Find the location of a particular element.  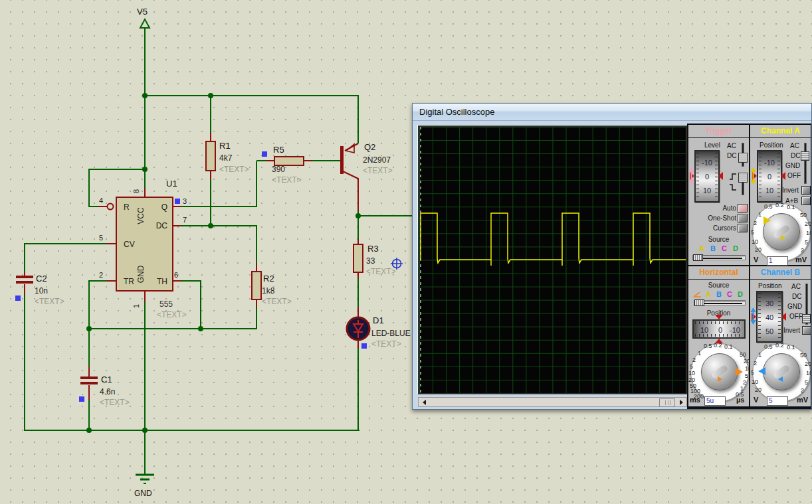

resistor-r3 is located at coordinates (358, 259).